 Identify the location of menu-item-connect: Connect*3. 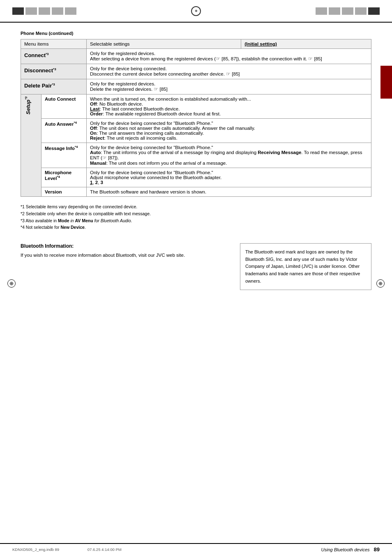
(54, 57).